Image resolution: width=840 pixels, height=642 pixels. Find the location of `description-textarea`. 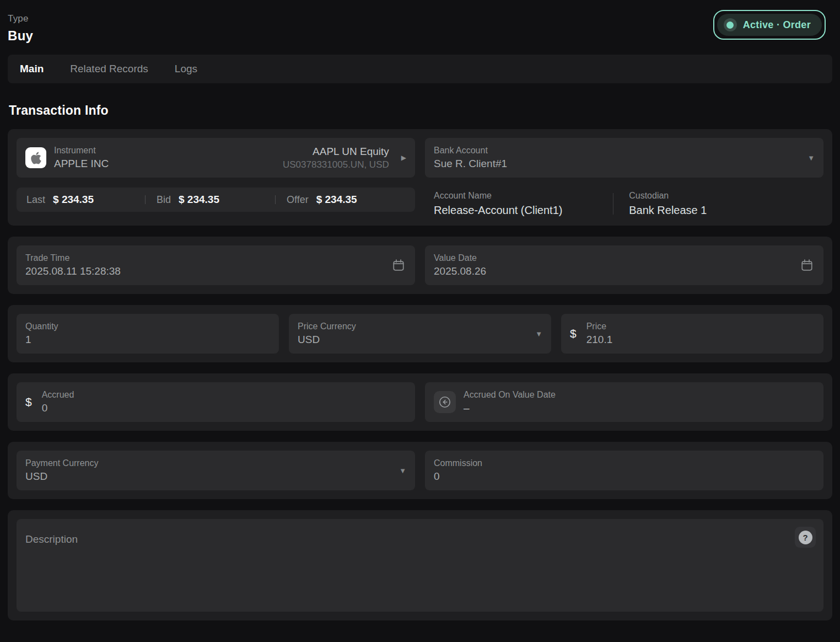

description-textarea is located at coordinates (420, 565).